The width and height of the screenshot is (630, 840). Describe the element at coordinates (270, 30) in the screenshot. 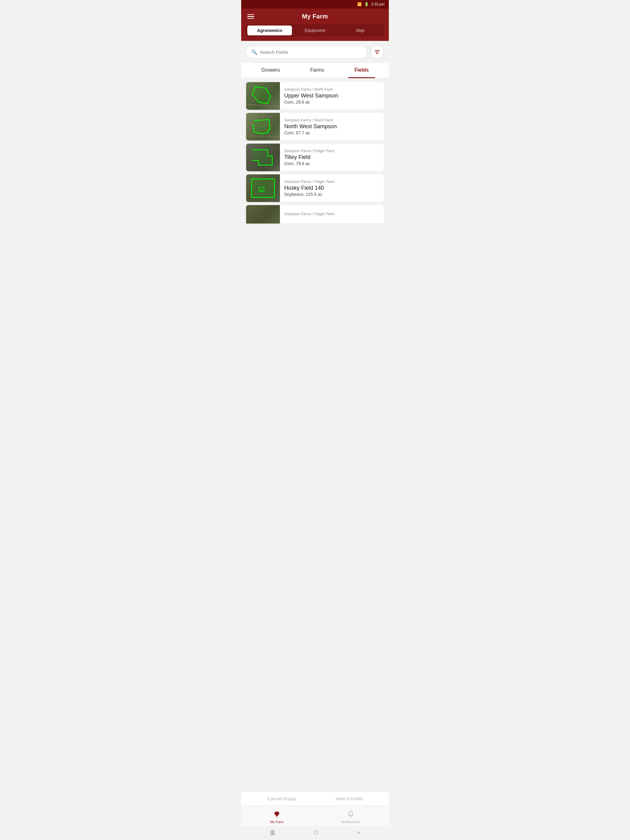

I see `tab-agronomics: Agronomics` at that location.